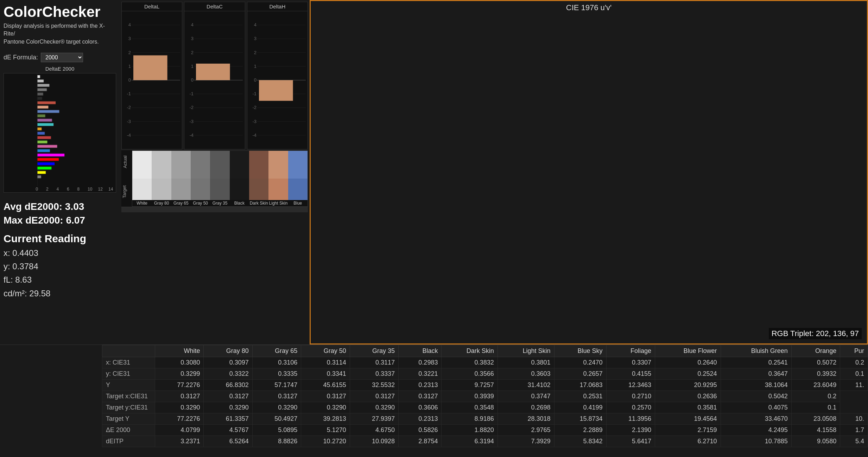  I want to click on delta-c-title: DeltaC, so click(215, 7).